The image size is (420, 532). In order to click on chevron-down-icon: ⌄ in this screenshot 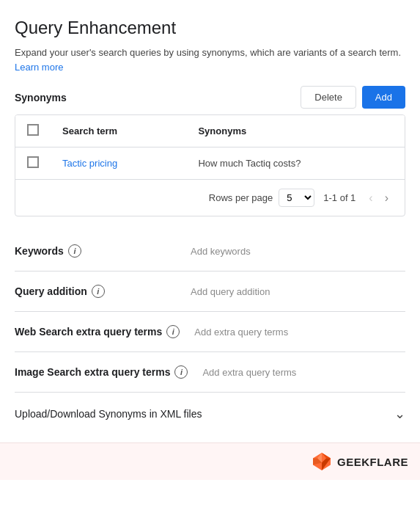, I will do `click(400, 414)`.